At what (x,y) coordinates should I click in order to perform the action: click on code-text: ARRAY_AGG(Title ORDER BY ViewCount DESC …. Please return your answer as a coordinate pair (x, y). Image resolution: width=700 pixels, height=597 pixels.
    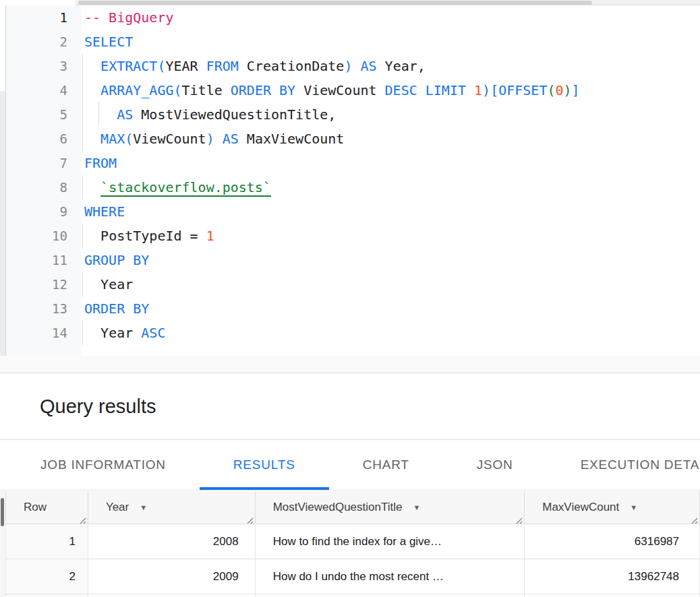
    Looking at the image, I should click on (332, 90).